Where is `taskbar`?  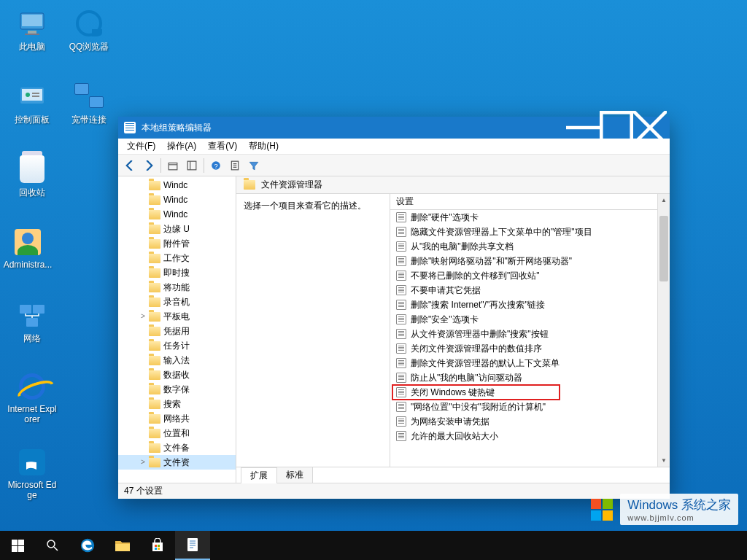 taskbar is located at coordinates (374, 545).